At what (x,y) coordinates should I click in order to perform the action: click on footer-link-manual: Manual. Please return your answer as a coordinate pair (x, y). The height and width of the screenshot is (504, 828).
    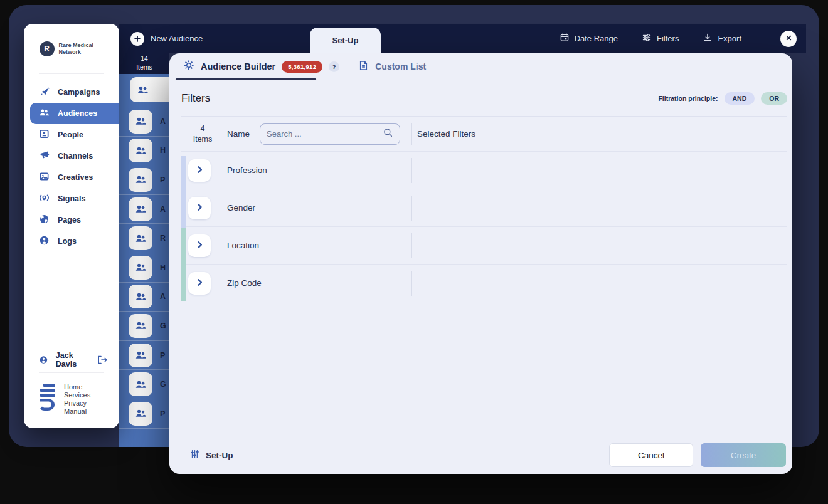
    Looking at the image, I should click on (77, 411).